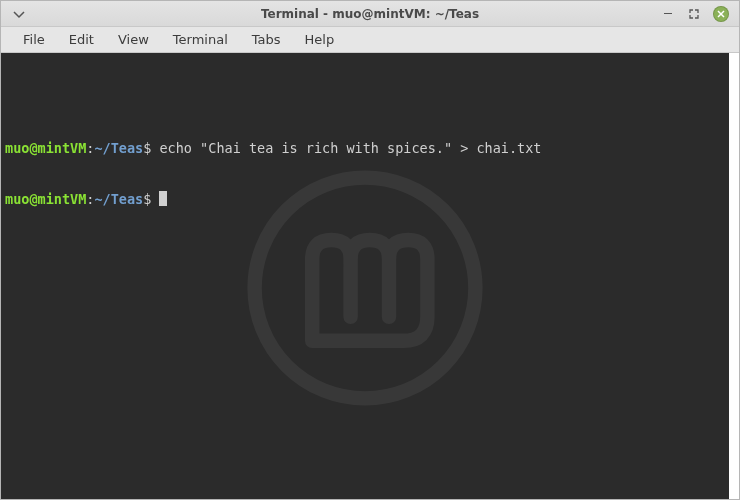 This screenshot has height=500, width=750. I want to click on window-menu-button, so click(19, 14).